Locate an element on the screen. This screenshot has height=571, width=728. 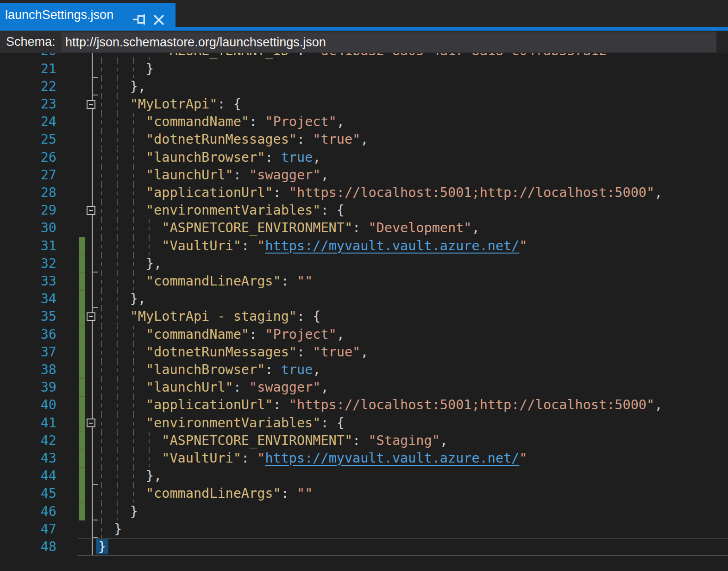
token-str: "Project" is located at coordinates (301, 121).